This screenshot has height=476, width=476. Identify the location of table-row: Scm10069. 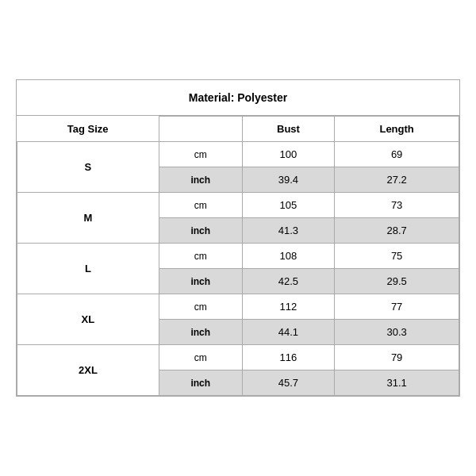
(238, 155).